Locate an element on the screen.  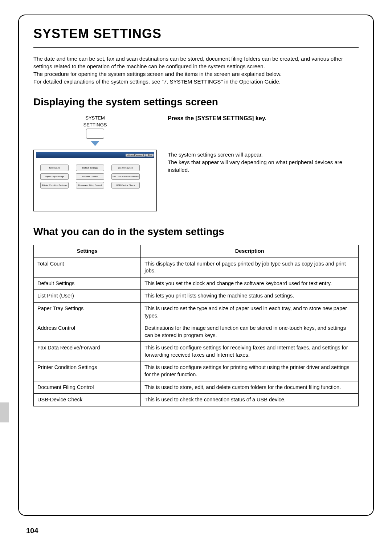
screen-col-3: List Print (User) Fax Data Receive/Forwa… is located at coordinates (126, 177).